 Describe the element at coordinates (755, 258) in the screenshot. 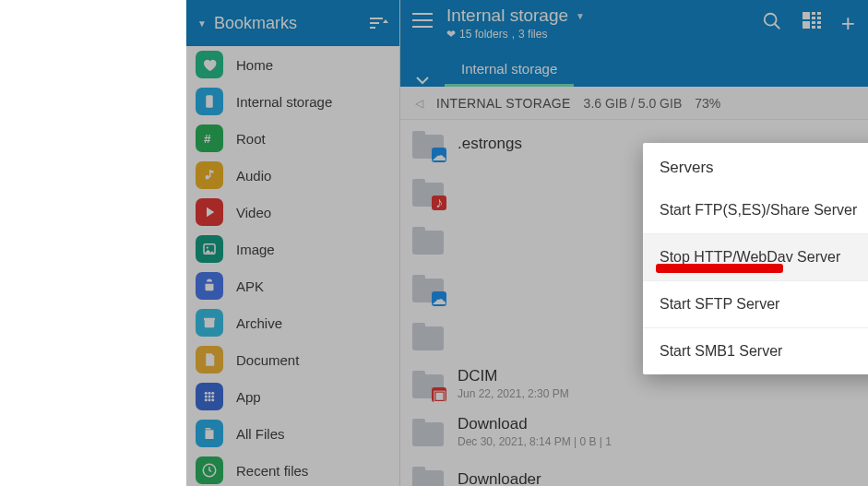

I see `servers-dialog: Servers ✕ Start FTP(S,ES)/Share ServerSt…` at that location.